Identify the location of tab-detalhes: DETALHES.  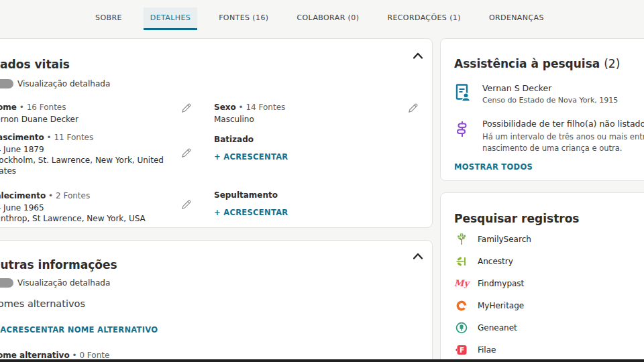
(170, 19).